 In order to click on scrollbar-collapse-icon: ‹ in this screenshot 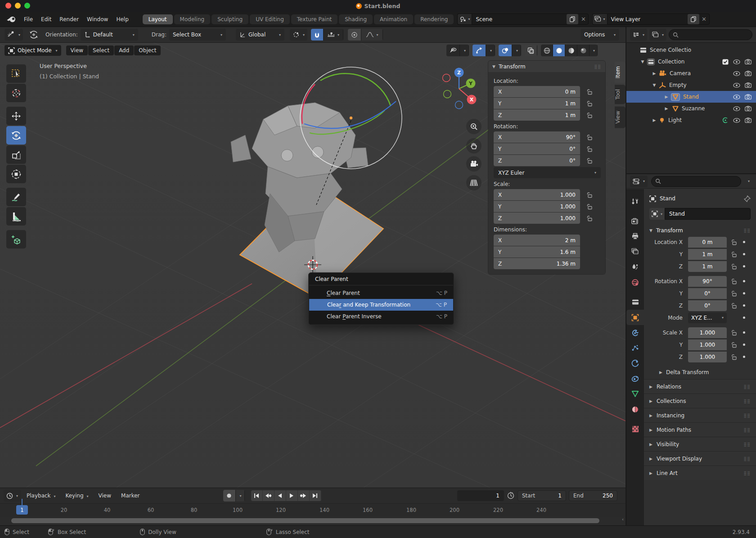, I will do `click(623, 520)`.